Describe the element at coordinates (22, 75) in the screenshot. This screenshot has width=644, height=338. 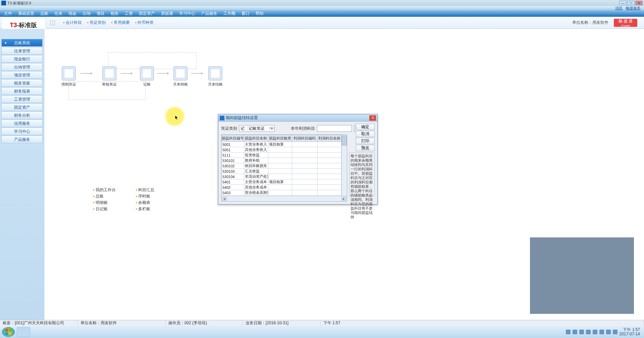
I see `sidebar-item-project: 项目管理` at that location.